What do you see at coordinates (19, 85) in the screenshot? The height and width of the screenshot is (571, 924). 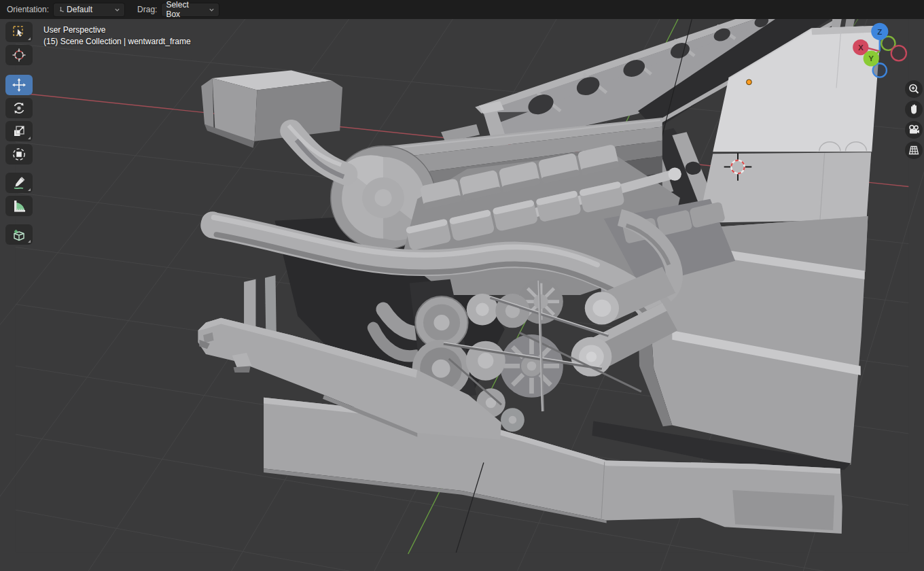 I see `move-tool-button` at bounding box center [19, 85].